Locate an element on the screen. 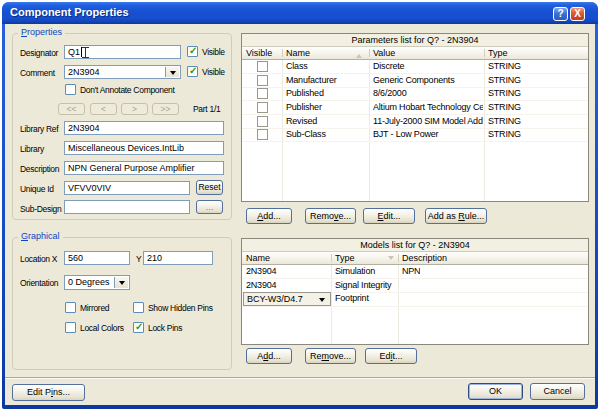  reset-button: Reset is located at coordinates (210, 188).